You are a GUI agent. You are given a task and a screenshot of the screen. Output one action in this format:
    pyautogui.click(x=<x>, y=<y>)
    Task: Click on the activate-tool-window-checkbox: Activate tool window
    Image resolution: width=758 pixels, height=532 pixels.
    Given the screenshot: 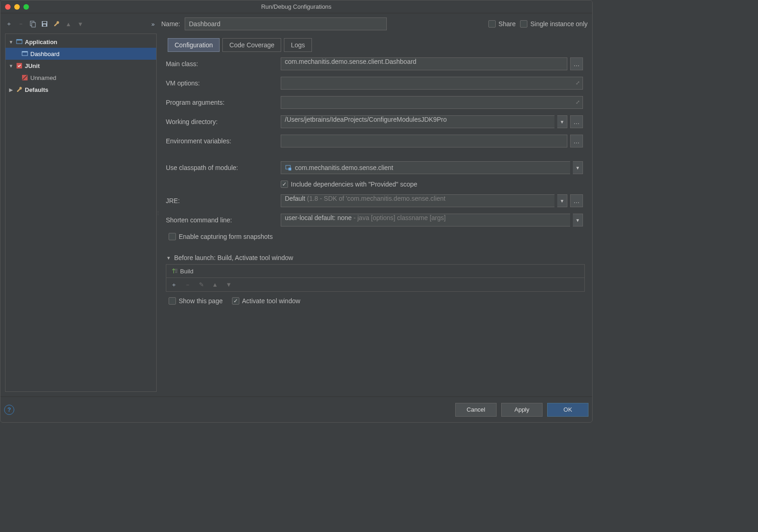 What is the action you would take?
    pyautogui.click(x=266, y=301)
    